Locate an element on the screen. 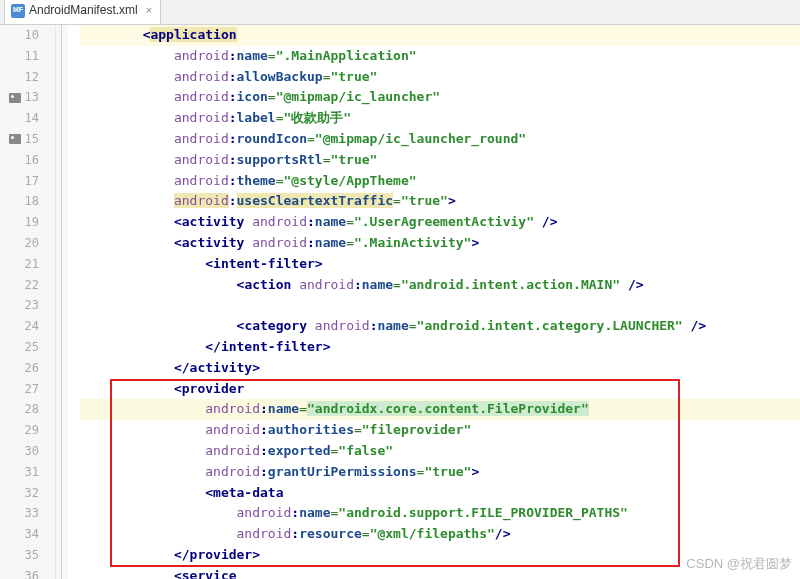 The width and height of the screenshot is (800, 579). gutter-line: 29 is located at coordinates (28, 430).